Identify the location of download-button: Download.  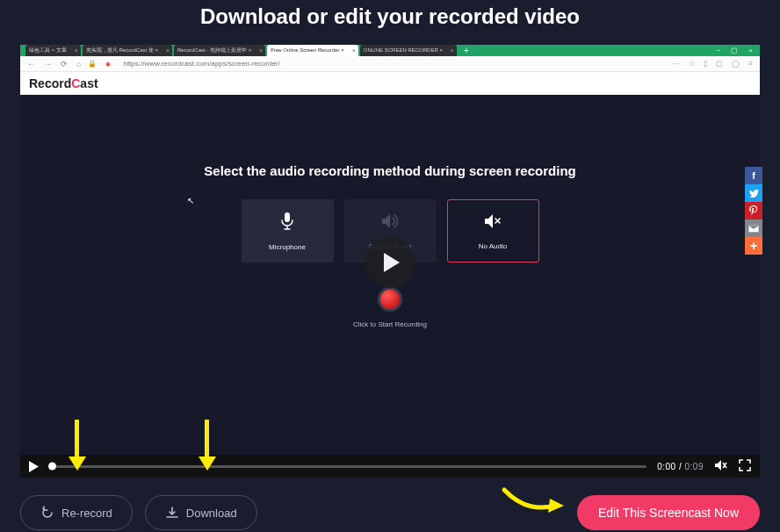
(201, 513).